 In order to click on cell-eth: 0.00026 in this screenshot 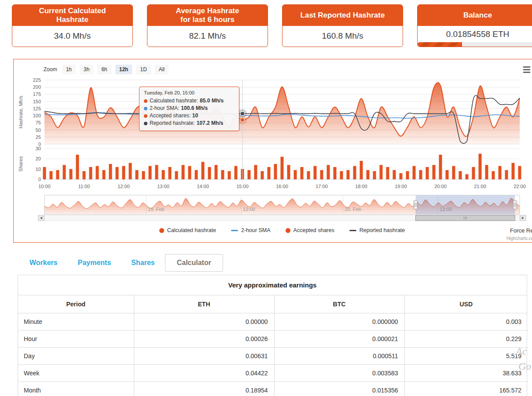, I will do `click(204, 338)`.